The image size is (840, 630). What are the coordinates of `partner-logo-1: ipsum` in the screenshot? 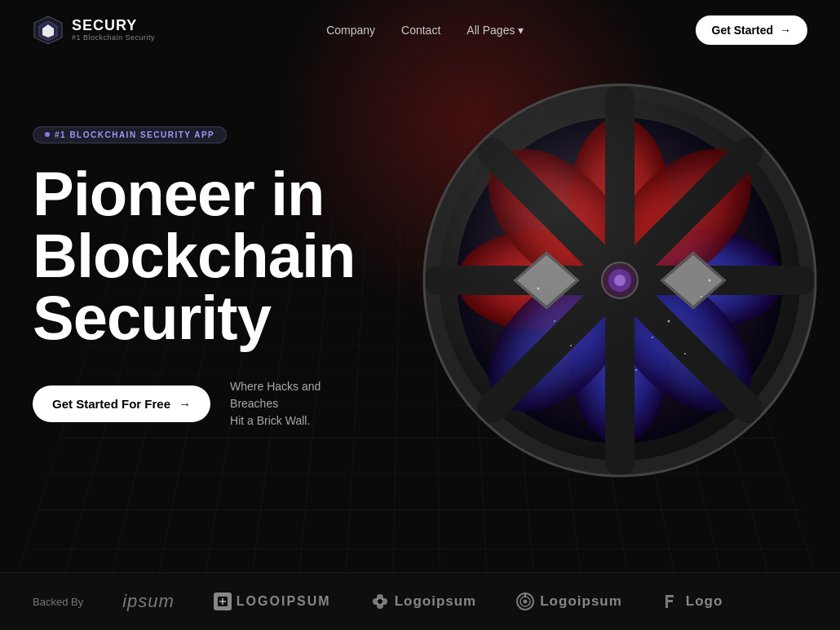 It's located at (148, 601).